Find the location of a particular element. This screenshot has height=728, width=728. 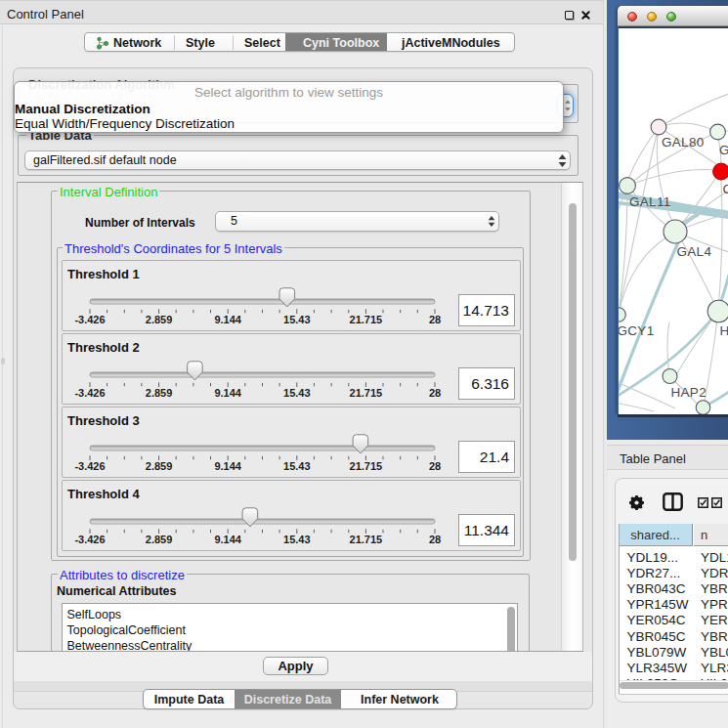

svg-text: C is located at coordinates (725, 190).